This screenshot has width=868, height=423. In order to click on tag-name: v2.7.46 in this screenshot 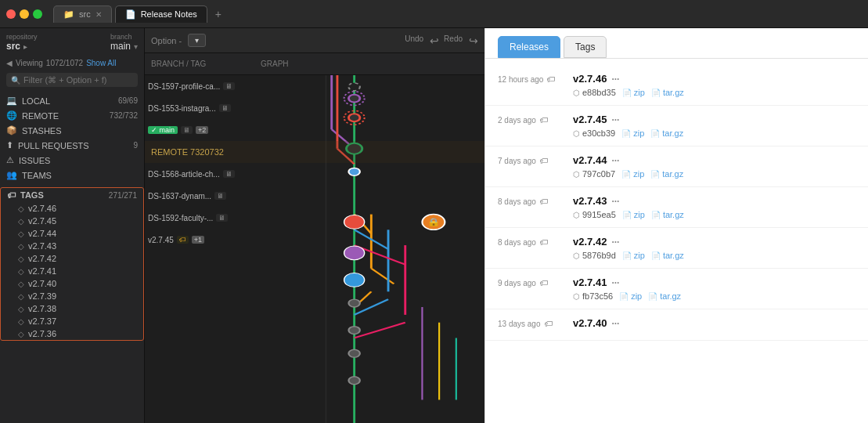, I will do `click(42, 208)`.